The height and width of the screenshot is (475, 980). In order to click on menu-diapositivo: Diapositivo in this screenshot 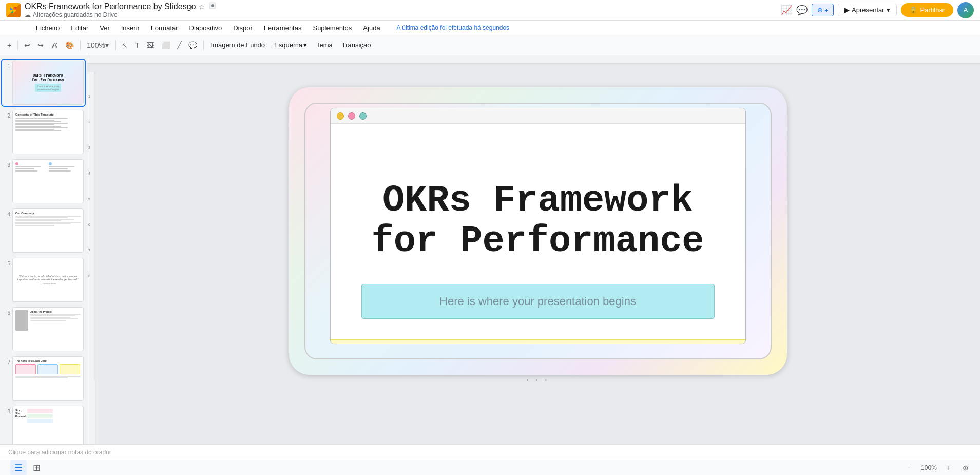, I will do `click(206, 28)`.